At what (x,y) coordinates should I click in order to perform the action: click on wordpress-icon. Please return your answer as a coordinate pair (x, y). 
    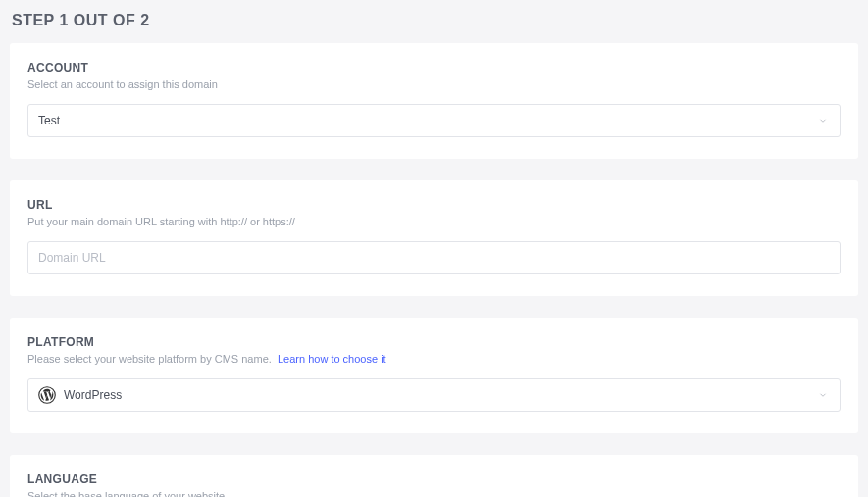
    Looking at the image, I should click on (47, 395).